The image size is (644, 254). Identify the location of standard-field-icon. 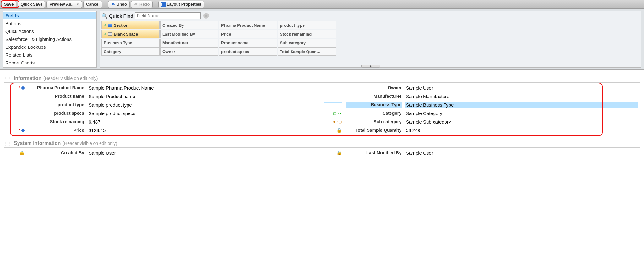
(23, 130).